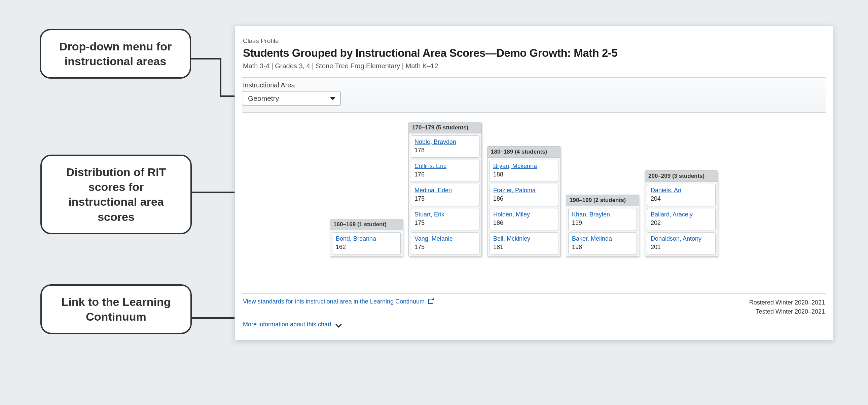 The height and width of the screenshot is (405, 868). Describe the element at coordinates (445, 219) in the screenshot. I see `student-card: Stuart, Erik175` at that location.